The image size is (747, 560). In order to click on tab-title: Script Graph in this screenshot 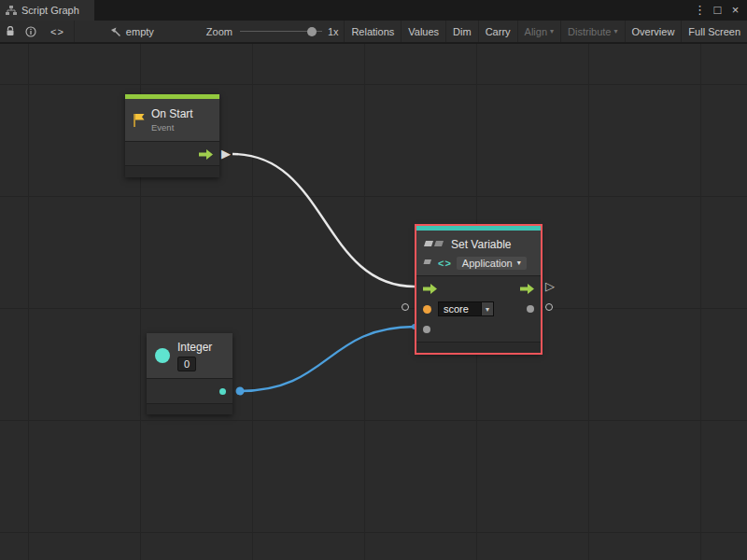, I will do `click(50, 10)`.